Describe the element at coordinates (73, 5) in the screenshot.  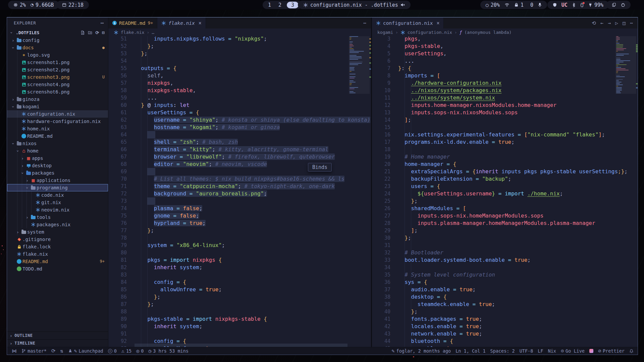
I see `clock: 22:18` at that location.